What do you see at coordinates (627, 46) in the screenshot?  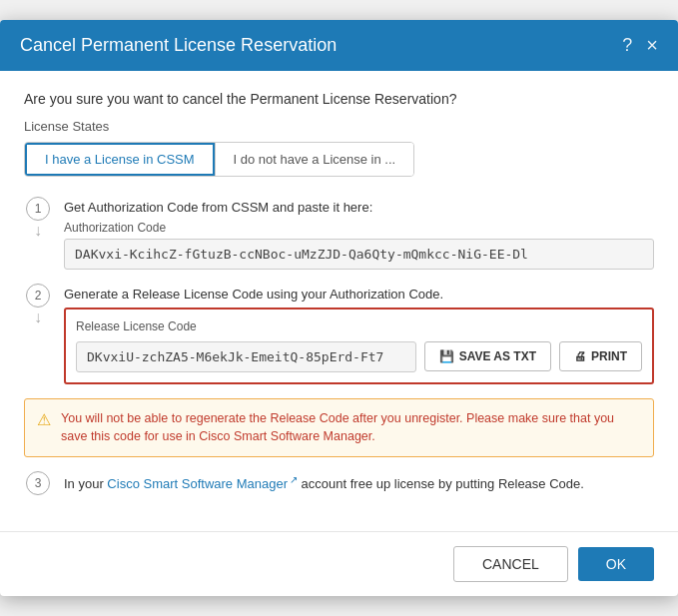 I see `help-icon: ?` at bounding box center [627, 46].